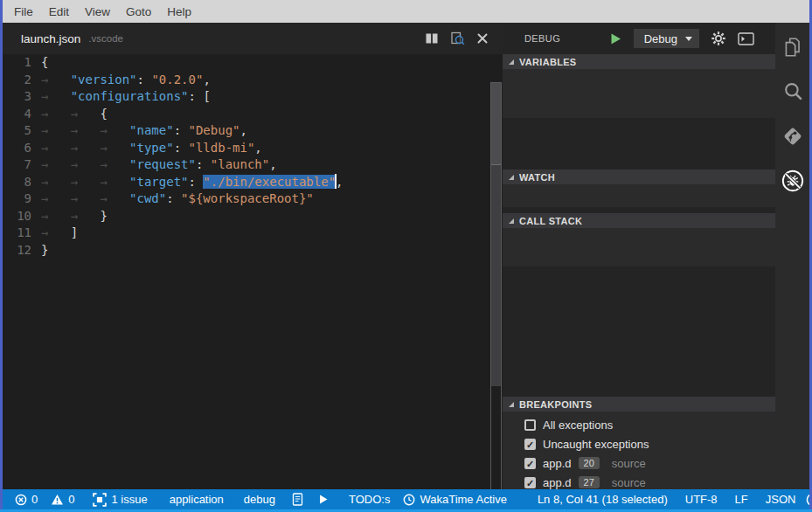 This screenshot has width=812, height=512. Describe the element at coordinates (639, 444) in the screenshot. I see `breakpoint-item: ✓Uncaught exceptions` at that location.